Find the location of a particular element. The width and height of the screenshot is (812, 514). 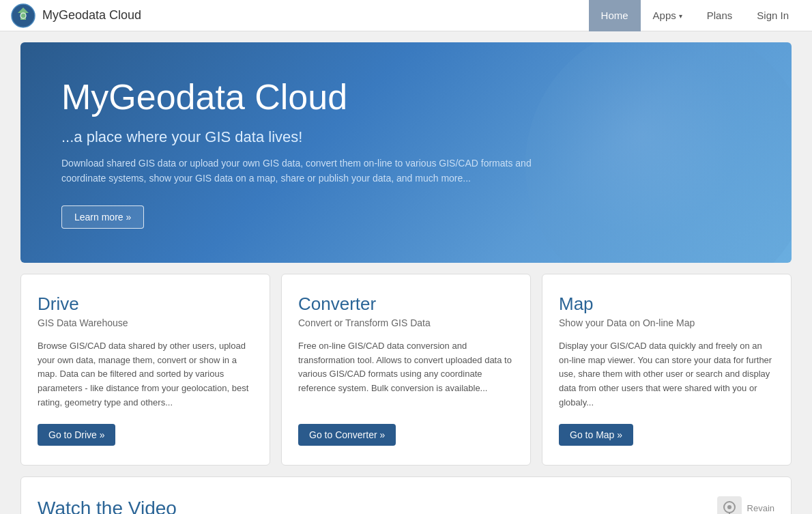

drive-card-title: Drive is located at coordinates (145, 304).